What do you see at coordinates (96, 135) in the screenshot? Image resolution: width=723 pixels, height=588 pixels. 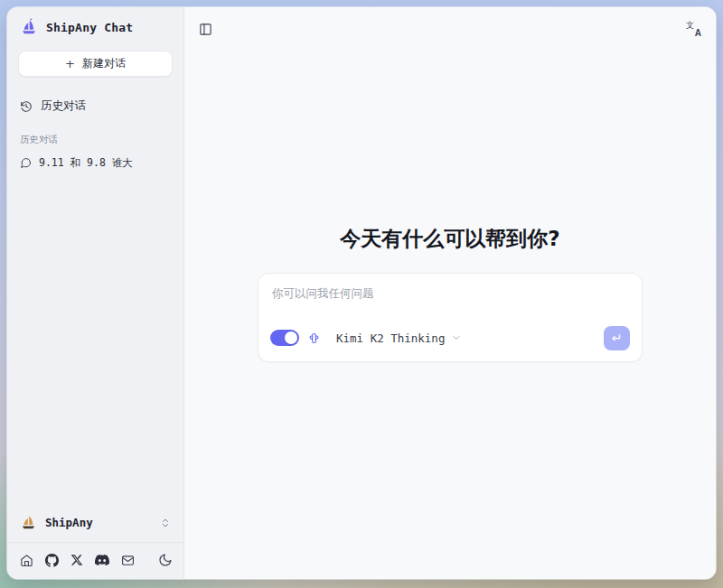 I see `history-section-label: 历史对话` at bounding box center [96, 135].